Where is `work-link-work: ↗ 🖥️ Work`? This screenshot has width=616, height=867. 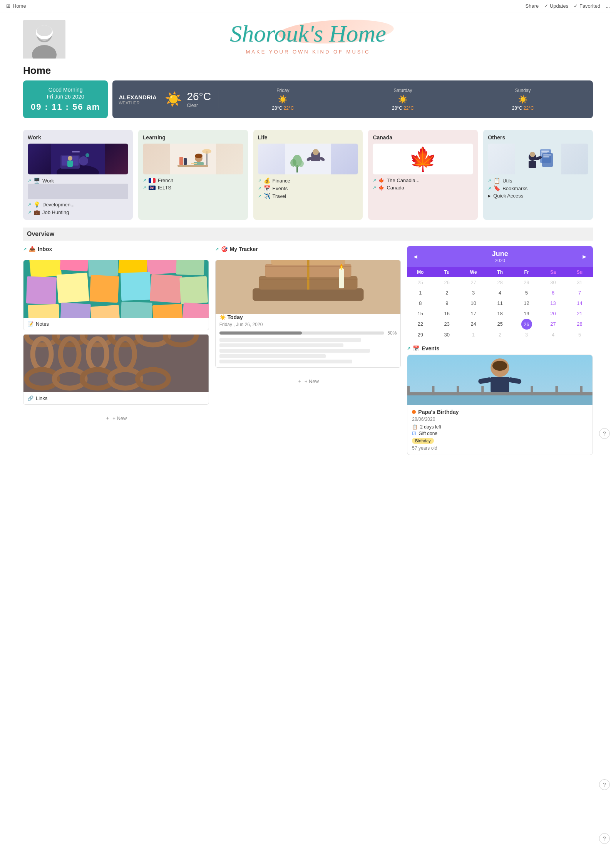 work-link-work: ↗ 🖥️ Work is located at coordinates (78, 181).